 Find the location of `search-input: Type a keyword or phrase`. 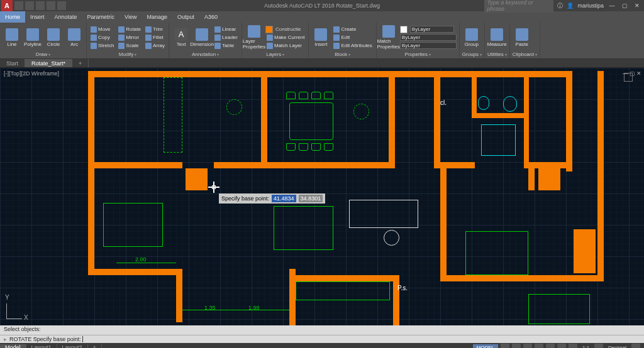

search-input: Type a keyword or phrase is located at coordinates (519, 6).